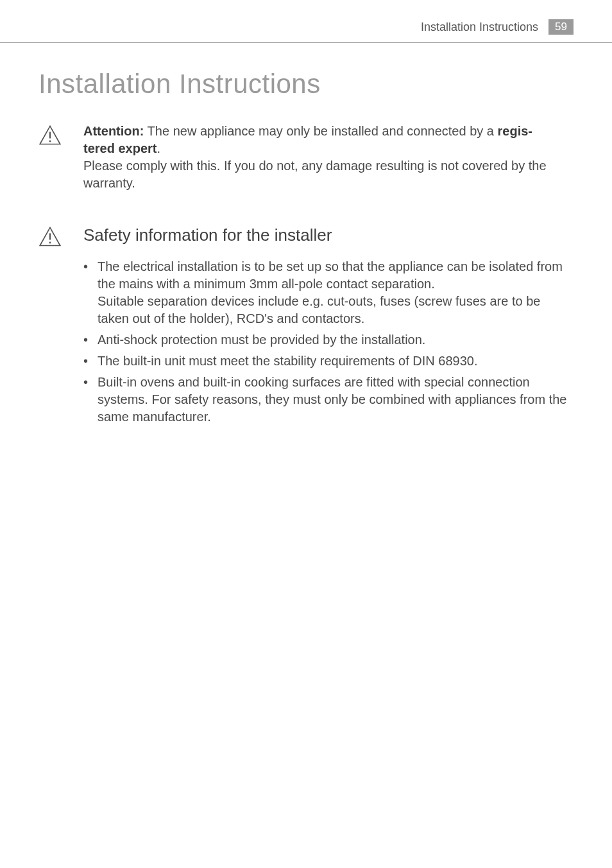 The height and width of the screenshot is (868, 612). I want to click on attention-line1-mid: The new appliance may only be installed …, so click(321, 131).